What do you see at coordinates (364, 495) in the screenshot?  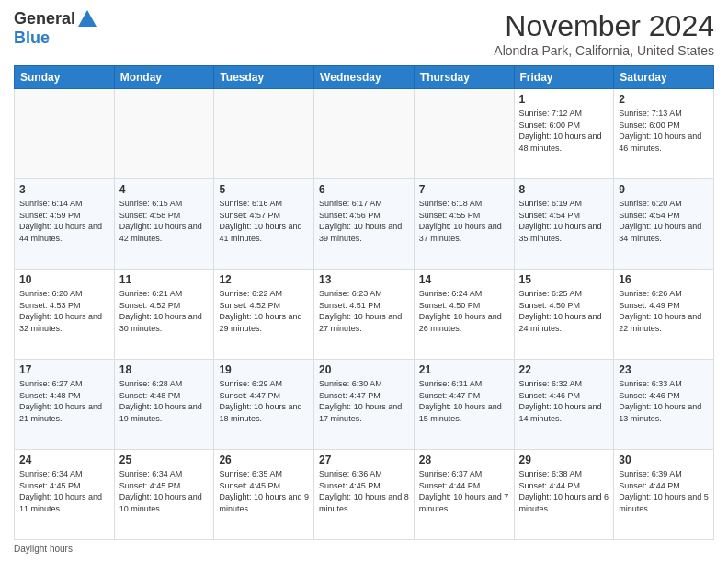 I see `calendar-cell: 27Sunrise: 6:36 AM Sunset: 4:45 PM Dayli…` at bounding box center [364, 495].